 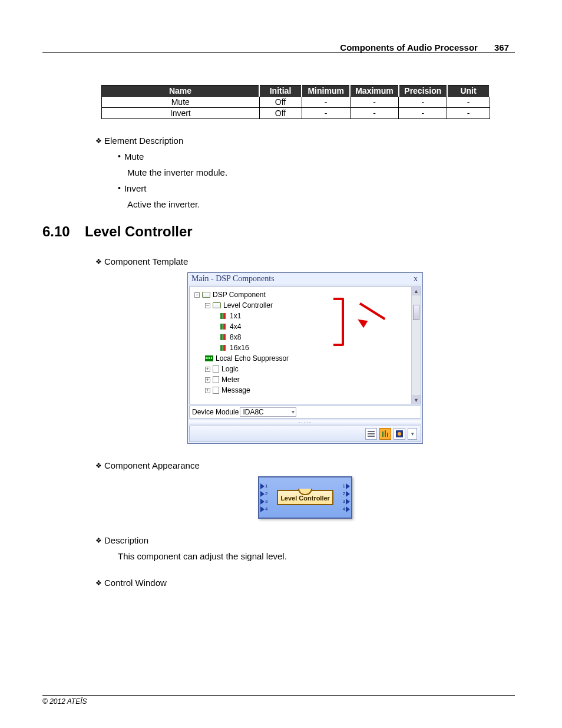 What do you see at coordinates (216, 412) in the screenshot?
I see `device-module-label: Device Module` at bounding box center [216, 412].